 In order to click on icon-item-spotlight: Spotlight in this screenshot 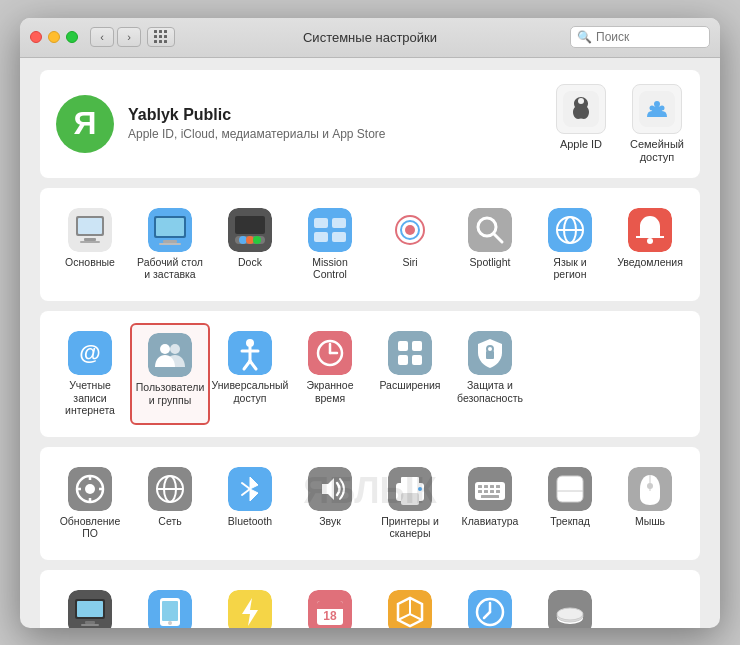, I will do `click(490, 244)`.